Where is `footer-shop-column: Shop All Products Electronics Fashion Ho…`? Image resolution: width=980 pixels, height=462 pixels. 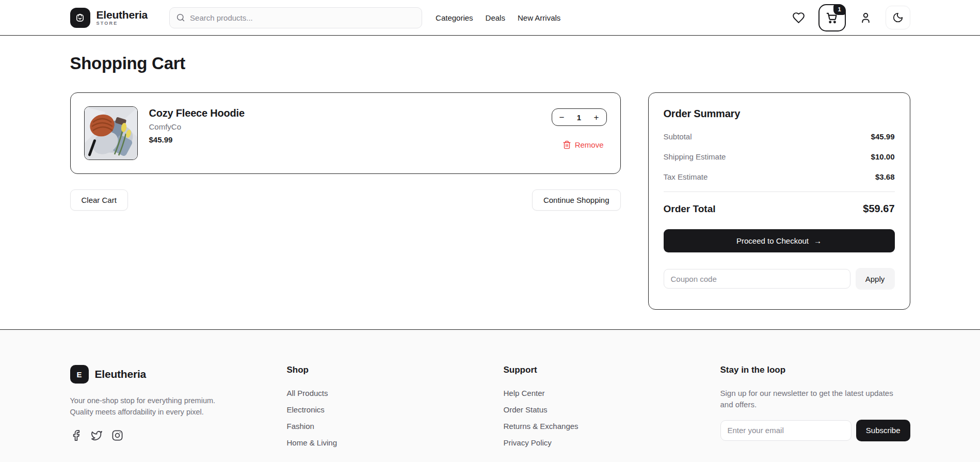
footer-shop-column: Shop All Products Electronics Fashion Ho… is located at coordinates (395, 406).